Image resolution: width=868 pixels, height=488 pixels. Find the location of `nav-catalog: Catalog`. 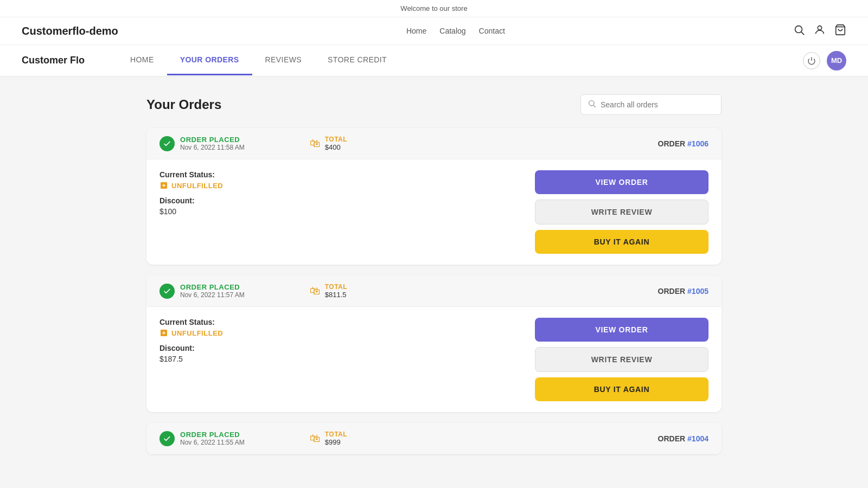

nav-catalog: Catalog is located at coordinates (452, 31).